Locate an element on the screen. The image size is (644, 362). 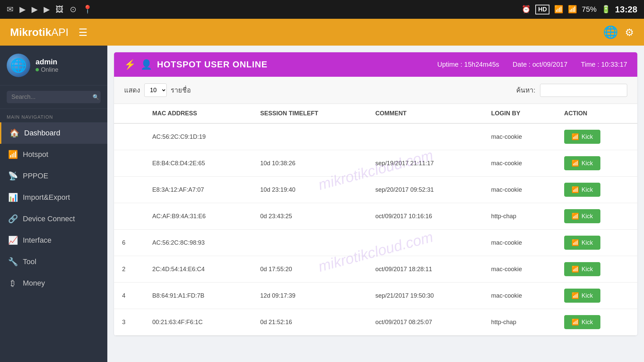
youtube-icon-2: ▶ is located at coordinates (35, 9).